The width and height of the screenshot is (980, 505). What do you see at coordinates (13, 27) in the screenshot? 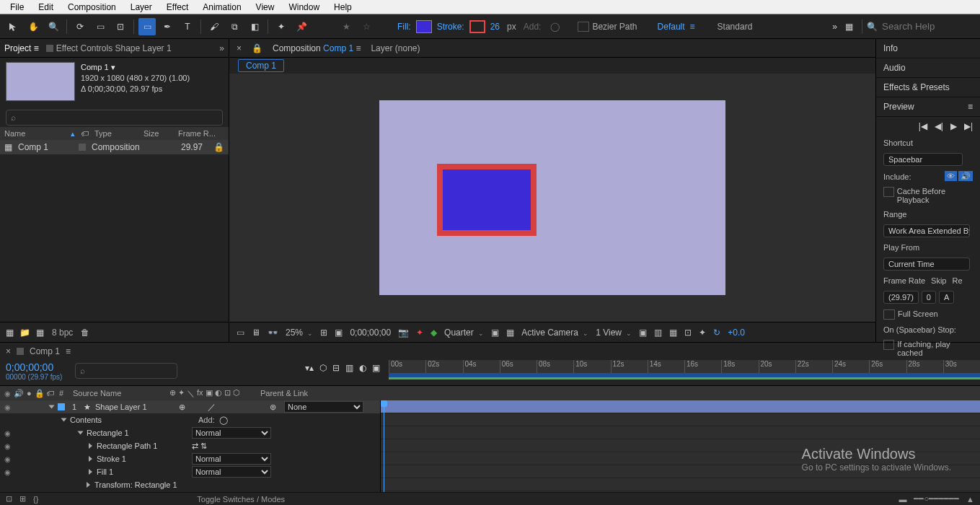
I see `selection-tool-icon` at bounding box center [13, 27].